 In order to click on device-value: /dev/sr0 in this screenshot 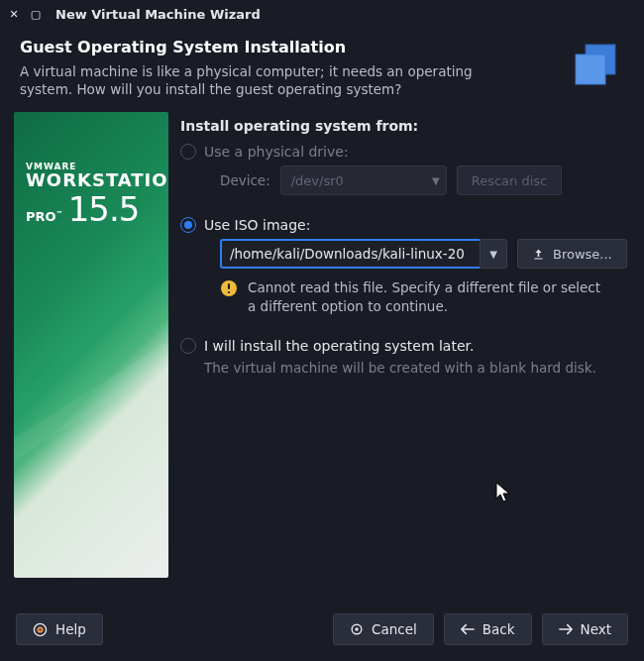, I will do `click(317, 180)`.